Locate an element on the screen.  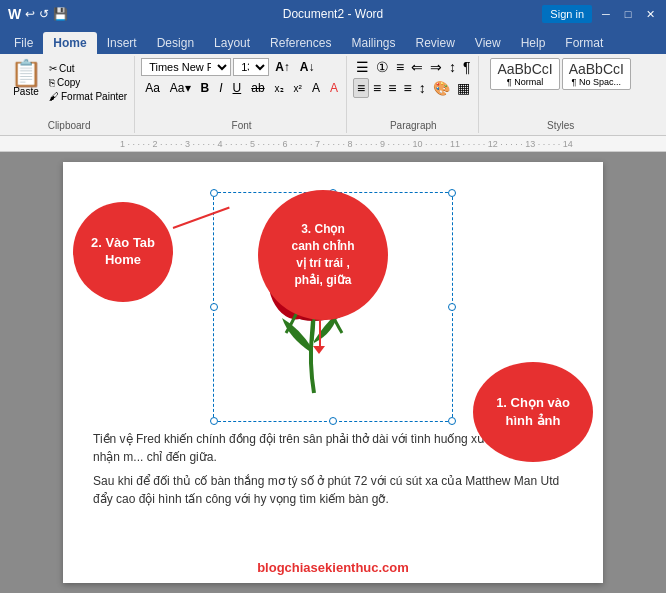
decrease-indent-button: ⇐ is located at coordinates (417, 67).